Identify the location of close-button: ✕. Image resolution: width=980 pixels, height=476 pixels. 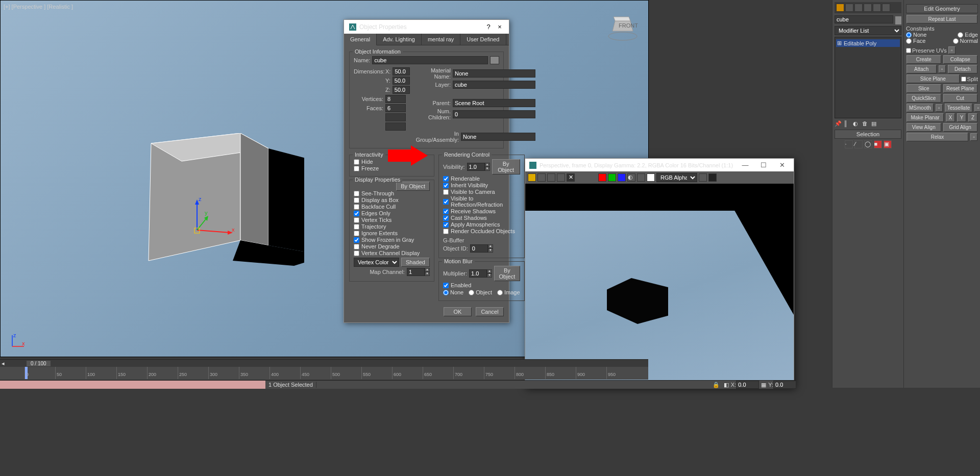
(782, 165).